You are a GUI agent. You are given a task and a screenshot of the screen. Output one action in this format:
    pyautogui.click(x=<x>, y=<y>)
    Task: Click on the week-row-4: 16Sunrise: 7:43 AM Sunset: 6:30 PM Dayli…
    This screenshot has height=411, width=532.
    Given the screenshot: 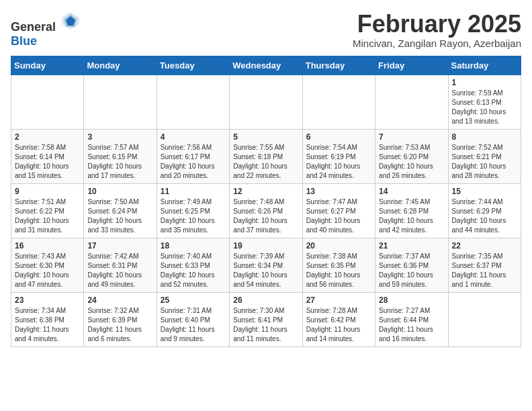 What is the action you would take?
    pyautogui.click(x=266, y=265)
    